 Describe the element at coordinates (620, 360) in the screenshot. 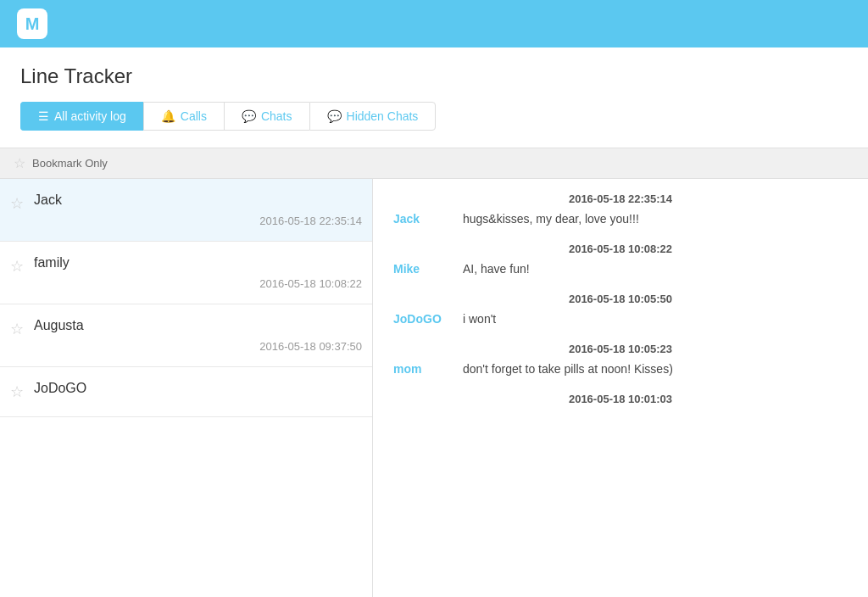

I see `message-group-4: 2016-05-18 10:05:23 mom don't forget to …` at that location.